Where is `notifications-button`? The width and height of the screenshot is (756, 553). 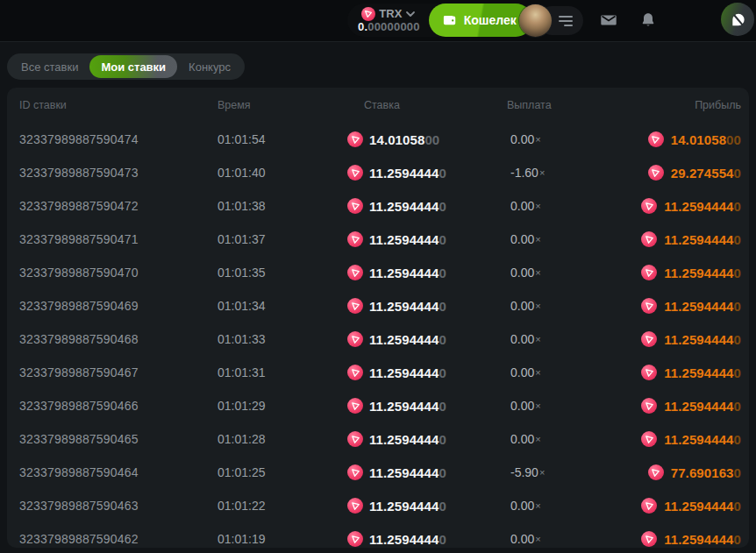
notifications-button is located at coordinates (648, 20).